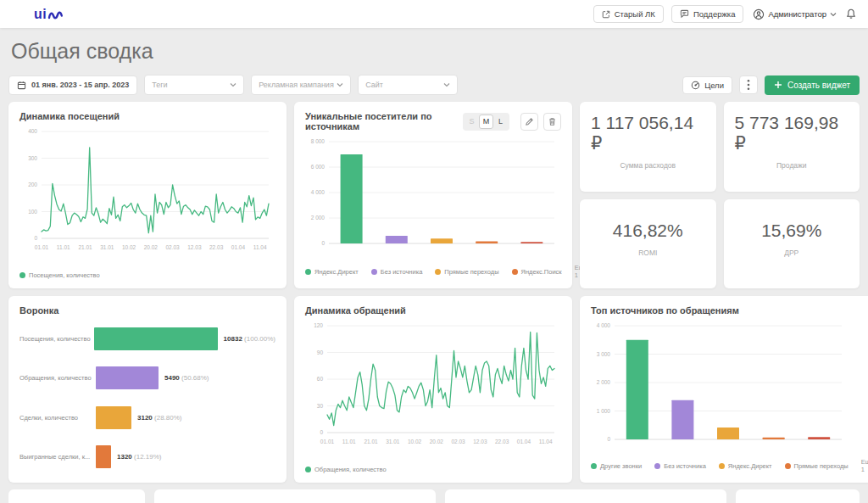 The width and height of the screenshot is (868, 503). What do you see at coordinates (471, 122) in the screenshot?
I see `size-s-button: S` at bounding box center [471, 122].